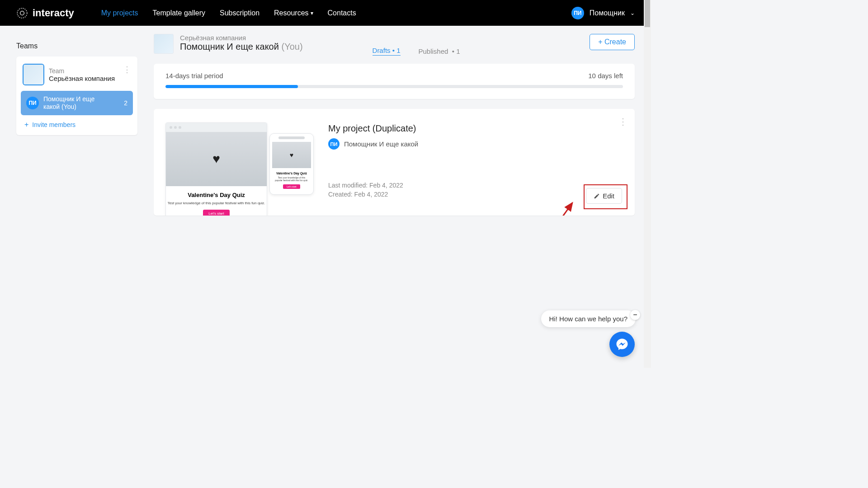 The image size is (868, 488). What do you see at coordinates (326, 13) in the screenshot?
I see `app-header: interacty My projects Template gallery S…` at bounding box center [326, 13].